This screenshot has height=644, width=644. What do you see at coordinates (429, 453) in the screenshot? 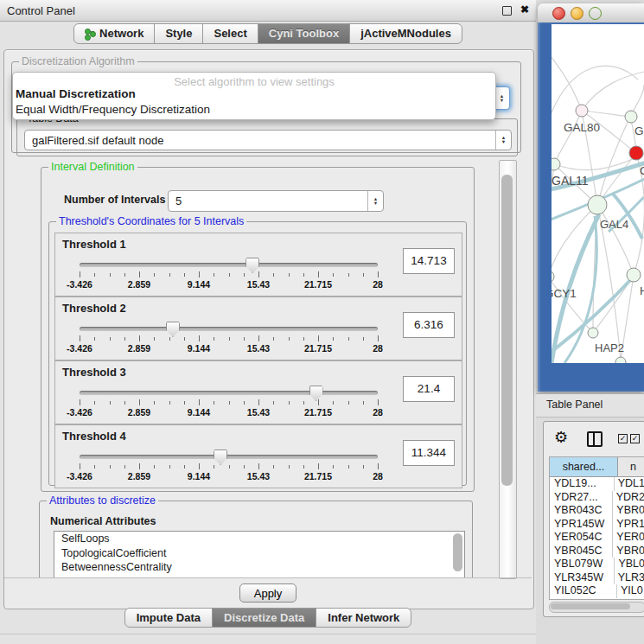
I see `threshold-4-value-field: 11.344` at bounding box center [429, 453].